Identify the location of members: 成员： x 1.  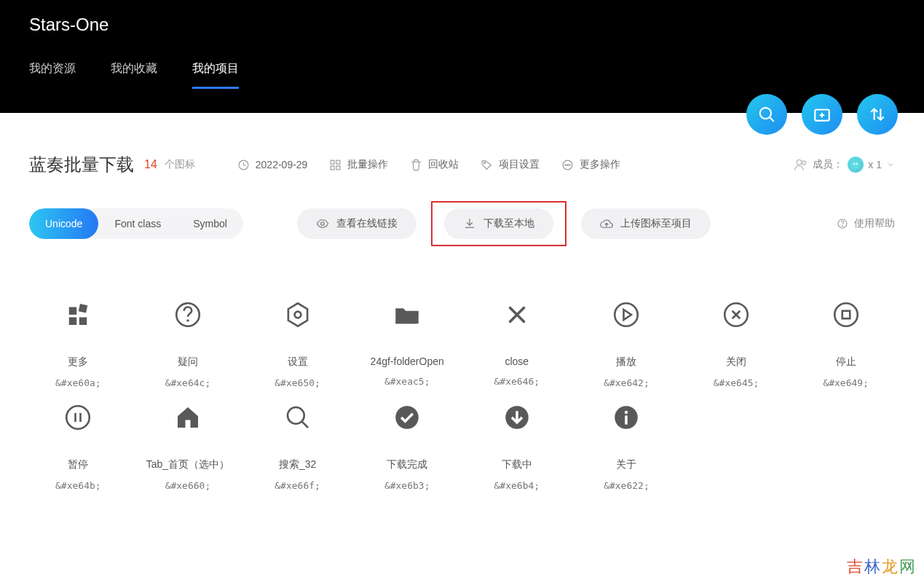
(845, 165).